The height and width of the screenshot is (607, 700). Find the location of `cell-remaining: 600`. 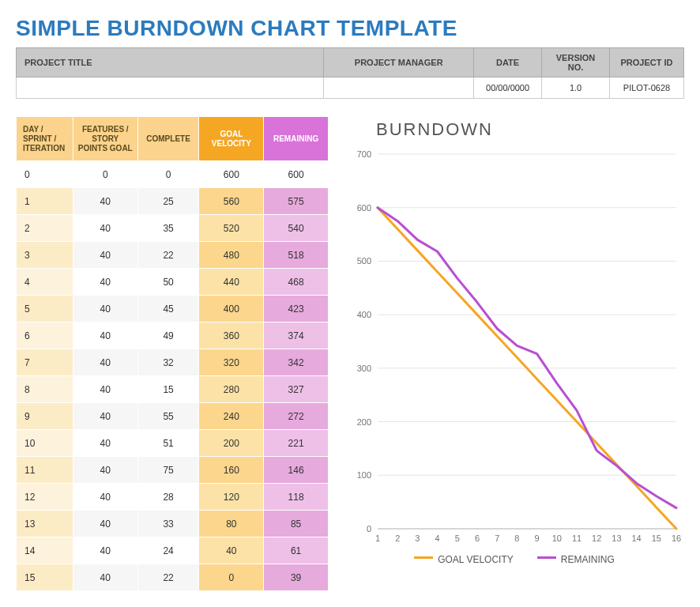

cell-remaining: 600 is located at coordinates (296, 175).